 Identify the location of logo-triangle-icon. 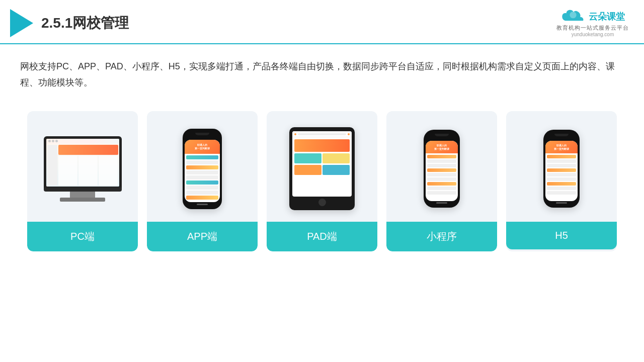
(22, 23).